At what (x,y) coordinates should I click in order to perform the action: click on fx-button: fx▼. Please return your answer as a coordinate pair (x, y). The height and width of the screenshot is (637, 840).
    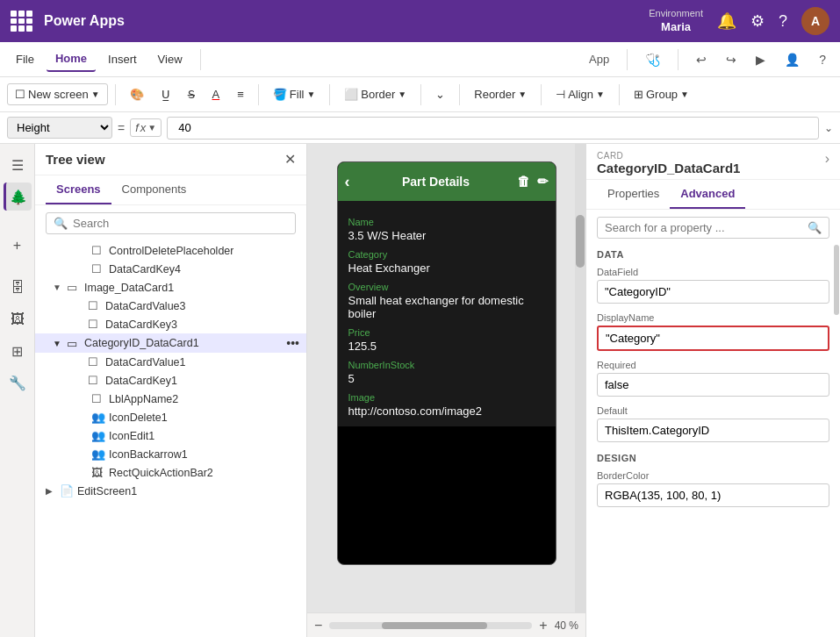
    Looking at the image, I should click on (146, 128).